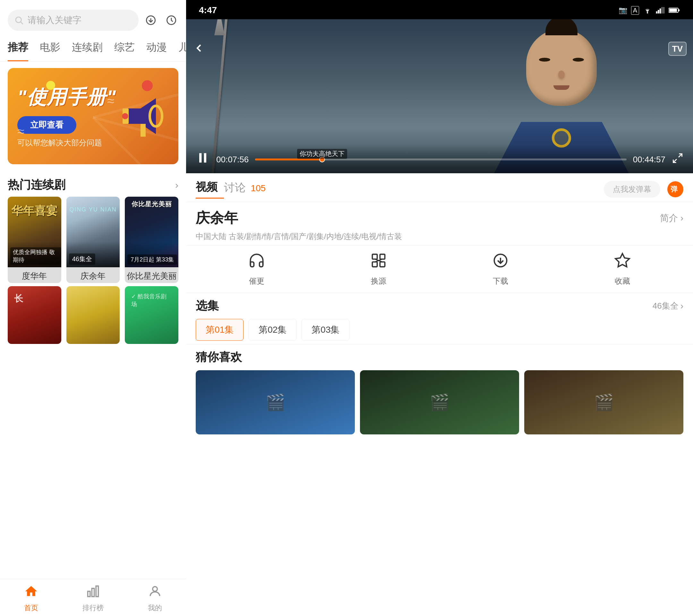  I want to click on action-btn-collect: 收藏, so click(622, 269).